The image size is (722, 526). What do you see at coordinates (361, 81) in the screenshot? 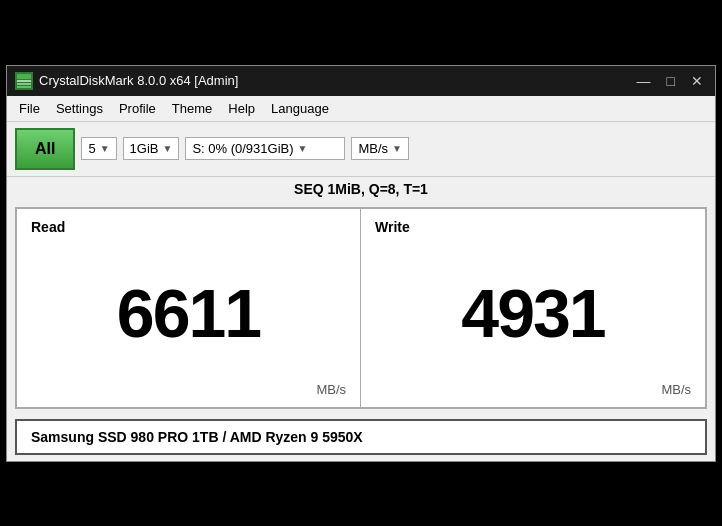
I see `title-bar: CrystalDiskMark 8.0.0 x64 [Admin] — □ ✕` at bounding box center [361, 81].